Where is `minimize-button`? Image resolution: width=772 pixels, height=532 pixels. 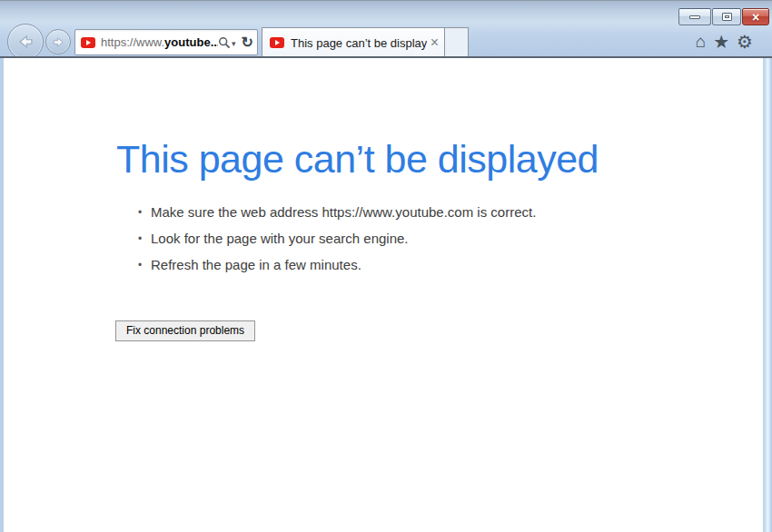 minimize-button is located at coordinates (695, 16).